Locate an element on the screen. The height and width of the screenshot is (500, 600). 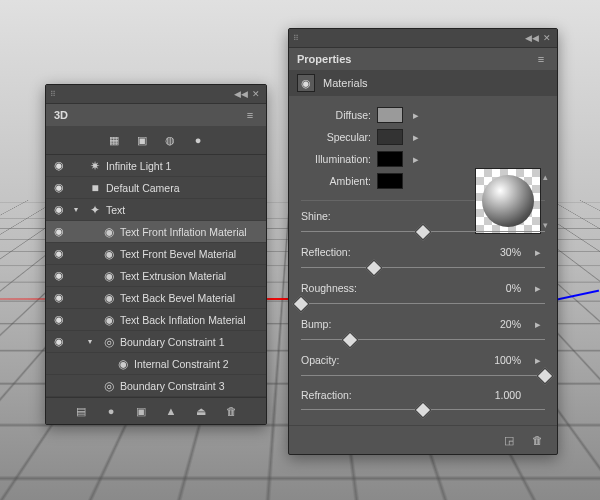
preview-prev-icon: ▴ is located at coordinates (548, 177).